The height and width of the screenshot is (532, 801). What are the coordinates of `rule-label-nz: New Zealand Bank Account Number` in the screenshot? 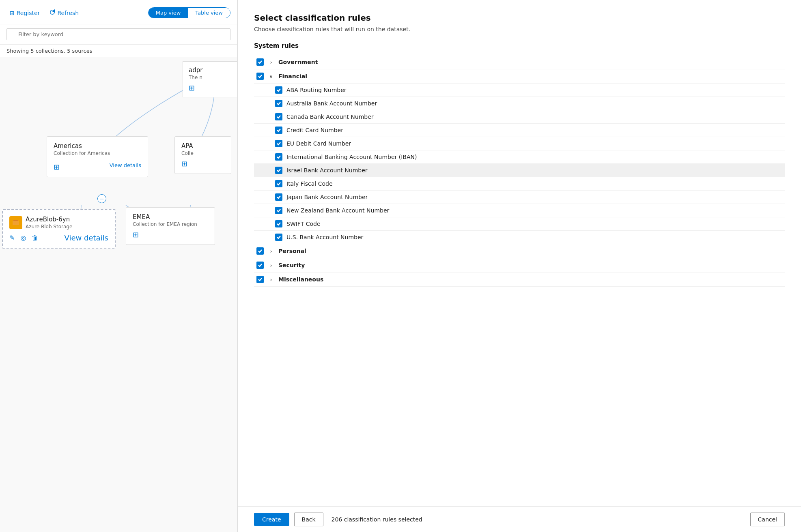 It's located at (338, 210).